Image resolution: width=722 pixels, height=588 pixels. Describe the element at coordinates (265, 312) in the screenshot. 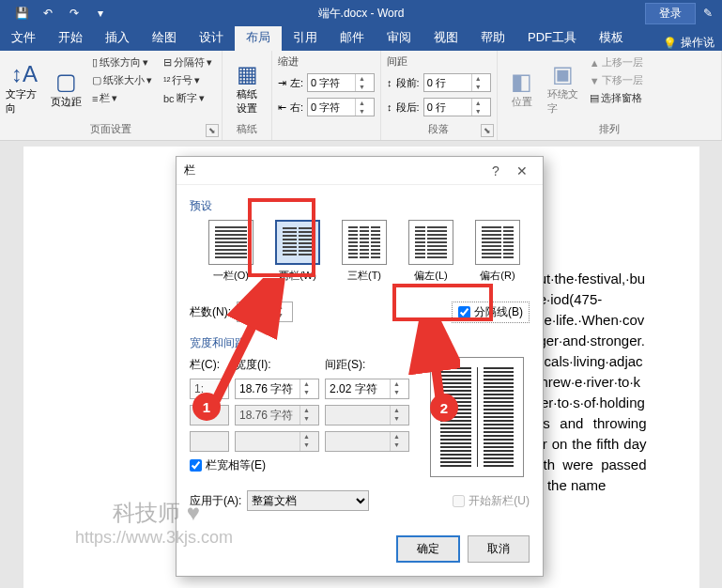

I see `num-columns-input: ▲▼` at that location.